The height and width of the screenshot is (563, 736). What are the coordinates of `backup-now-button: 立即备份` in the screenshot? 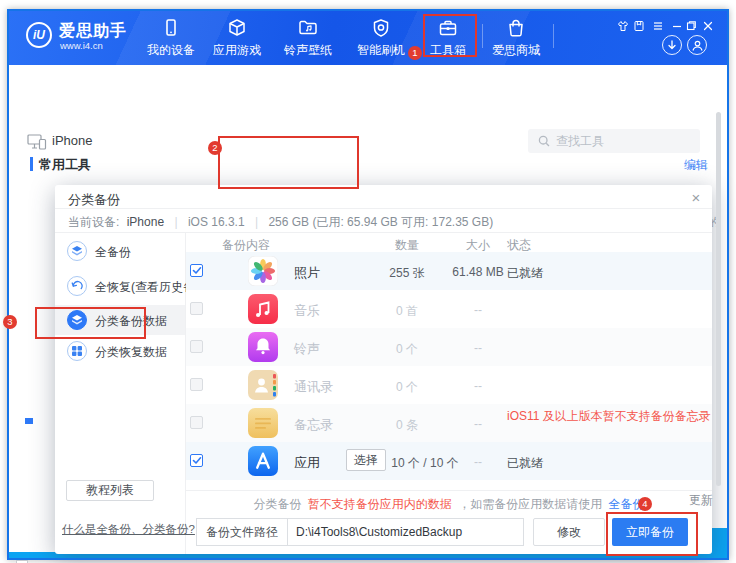 It's located at (650, 532).